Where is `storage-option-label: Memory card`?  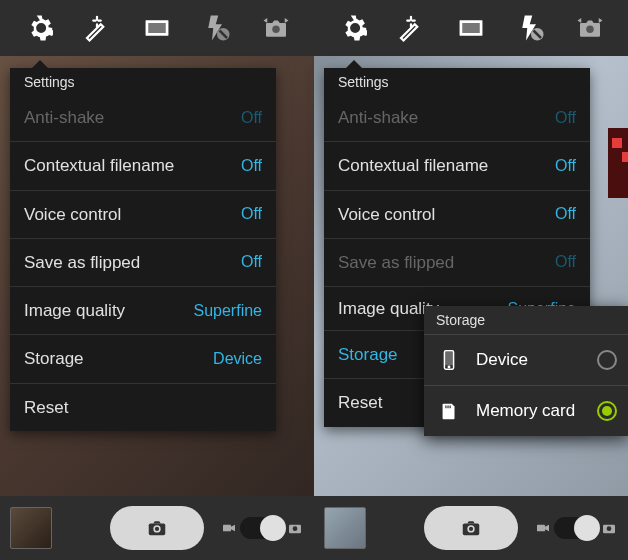 storage-option-label: Memory card is located at coordinates (536, 411).